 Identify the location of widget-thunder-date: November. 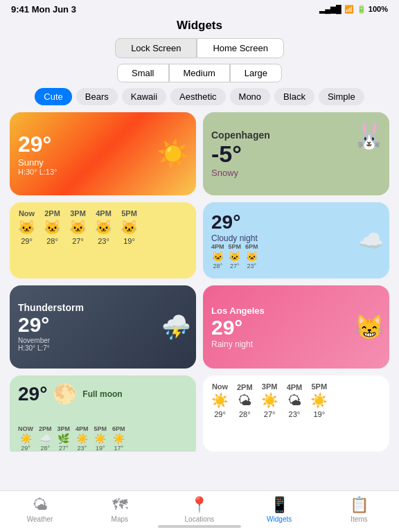
(51, 341).